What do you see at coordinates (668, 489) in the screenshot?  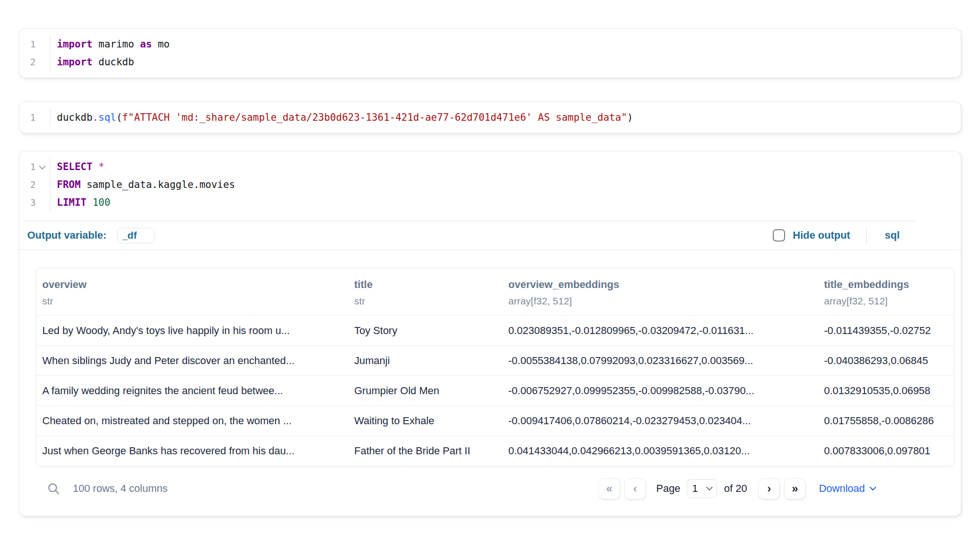 I see `page-label: Page` at bounding box center [668, 489].